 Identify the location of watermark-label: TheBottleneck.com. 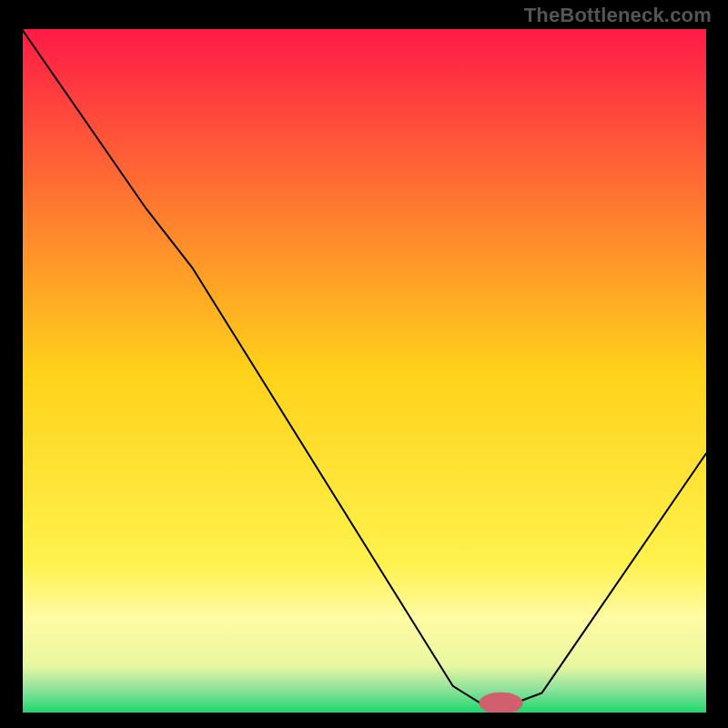
(618, 15).